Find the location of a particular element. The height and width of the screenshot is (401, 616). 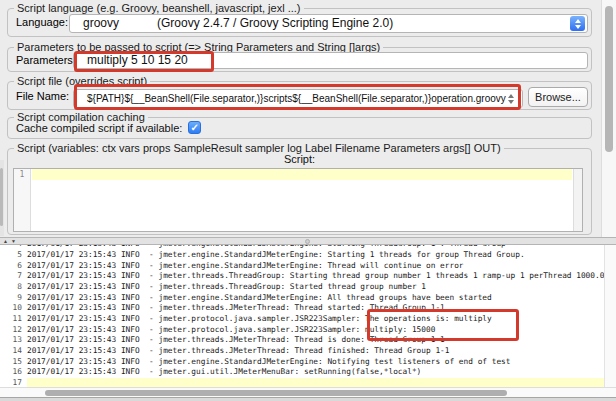

log-line: 52017/01/17 23:15:43 INFO - jmeter.engin… is located at coordinates (308, 256).